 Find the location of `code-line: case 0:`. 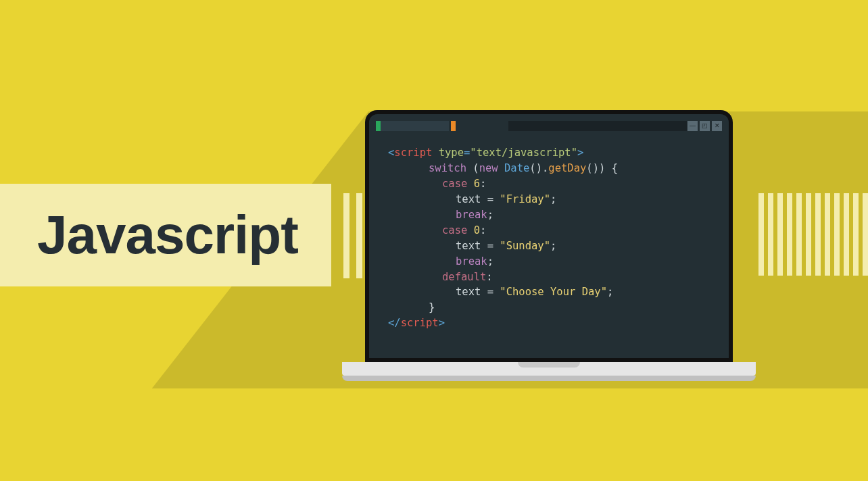

code-line: case 0: is located at coordinates (549, 231).